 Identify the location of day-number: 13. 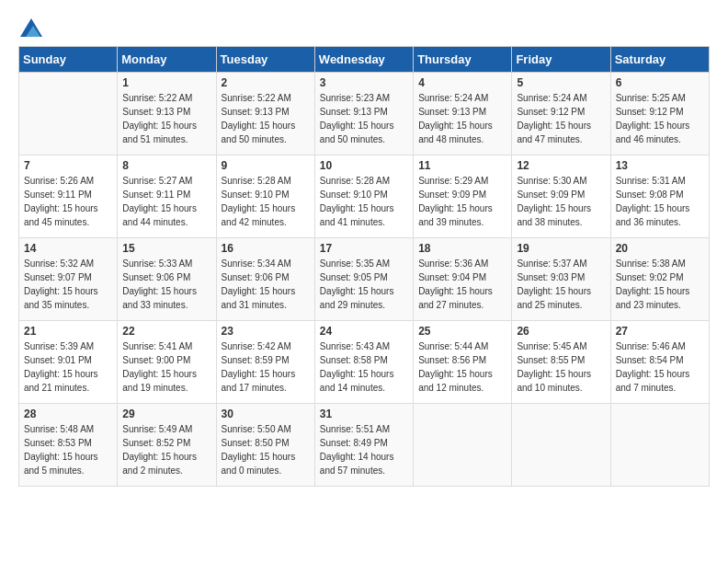
(660, 166).